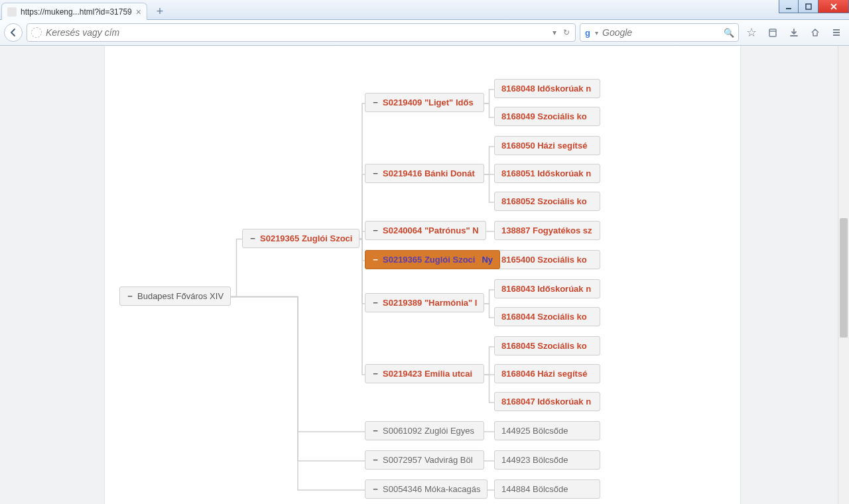 The image size is (849, 504). What do you see at coordinates (597, 33) in the screenshot?
I see `search-dropdown-icon: ▾` at bounding box center [597, 33].